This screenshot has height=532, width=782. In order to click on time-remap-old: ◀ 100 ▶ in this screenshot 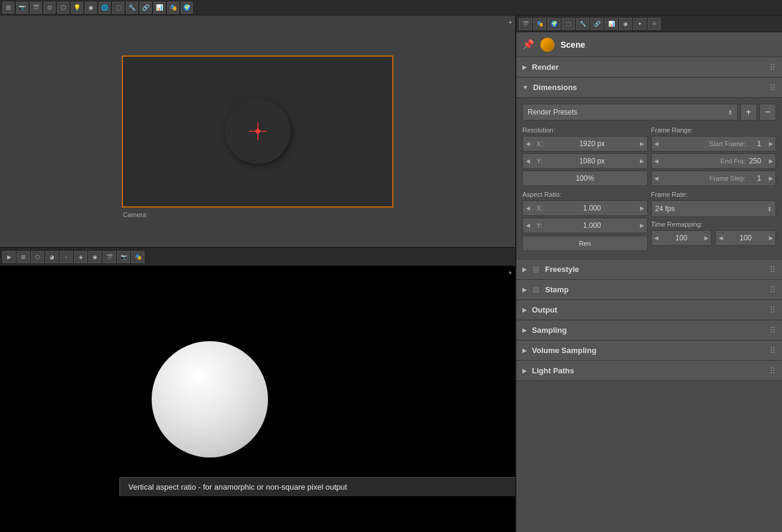, I will do `click(682, 238)`.